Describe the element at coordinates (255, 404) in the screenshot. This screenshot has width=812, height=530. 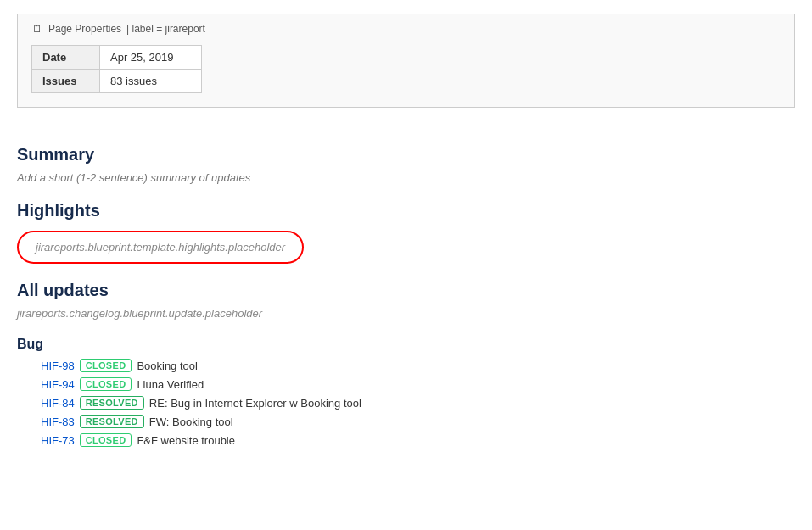
I see `issue-title: RE: Bug in Internet Explorer w Booking t…` at that location.